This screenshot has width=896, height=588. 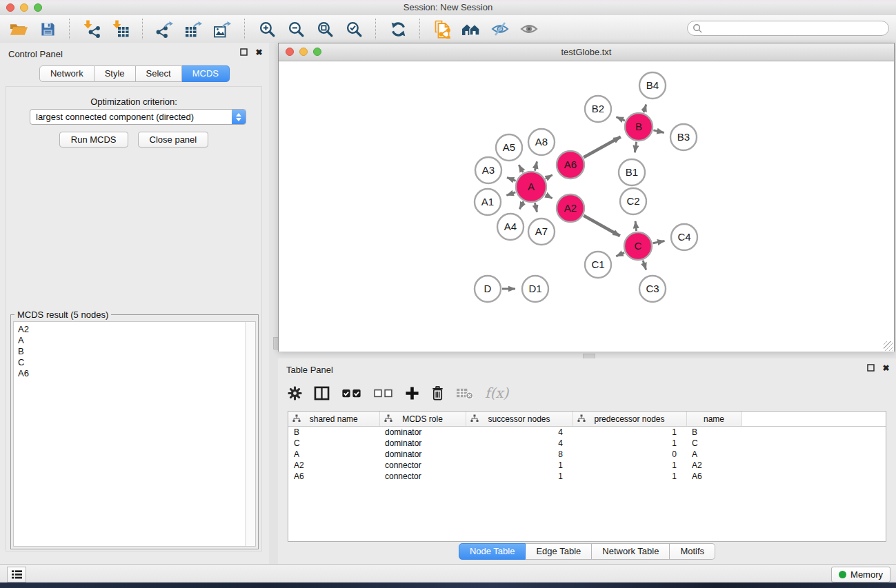 What do you see at coordinates (422, 419) in the screenshot?
I see `column-header-MCDS-role: MCDS role` at bounding box center [422, 419].